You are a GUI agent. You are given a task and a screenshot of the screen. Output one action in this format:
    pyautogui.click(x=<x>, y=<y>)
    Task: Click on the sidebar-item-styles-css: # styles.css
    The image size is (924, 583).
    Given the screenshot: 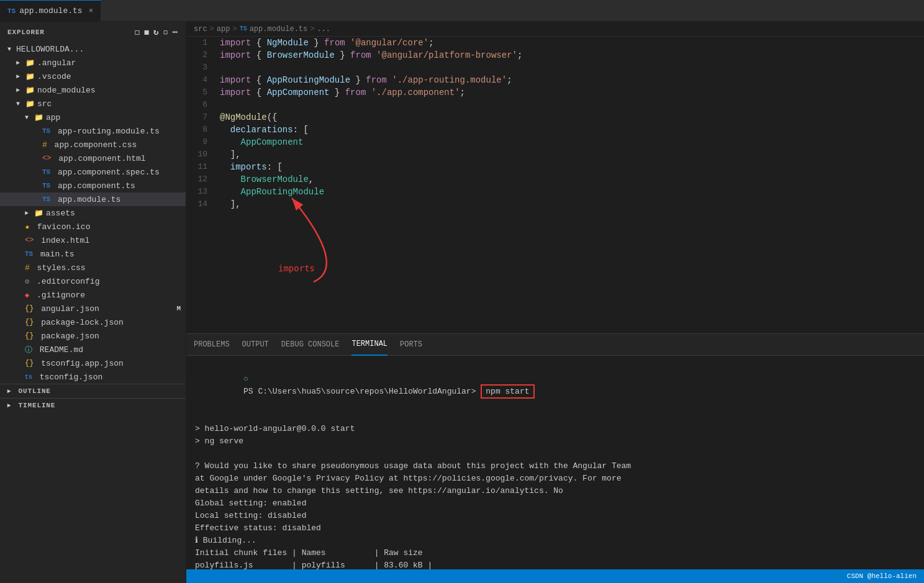 What is the action you would take?
    pyautogui.click(x=93, y=268)
    